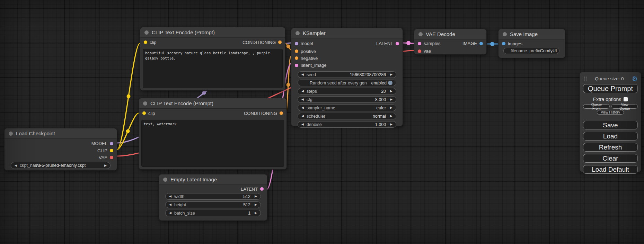 The image size is (644, 244). What do you see at coordinates (213, 59) in the screenshot?
I see `node-clip-text-encode-positive: CLIP Text Encode (Prompt) clip CONDITION…` at bounding box center [213, 59].